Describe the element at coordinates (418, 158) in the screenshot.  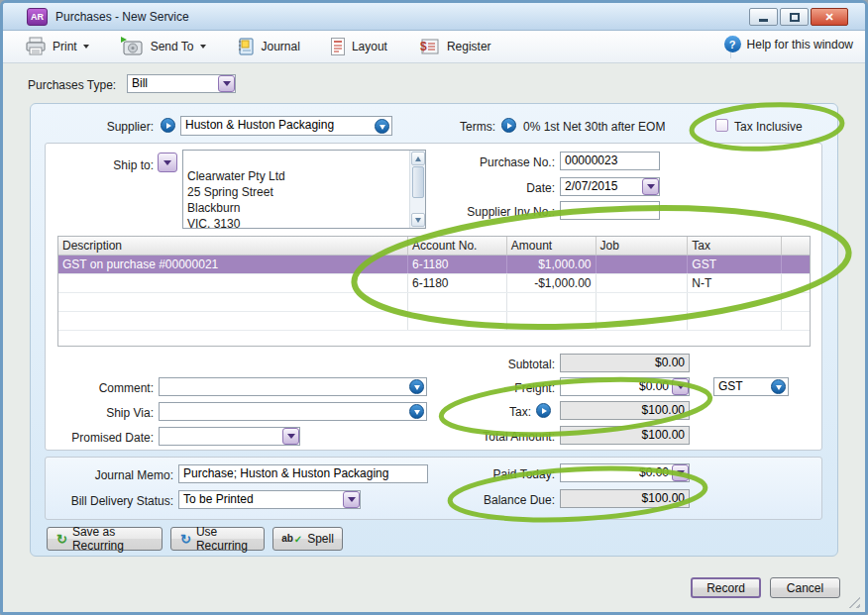
I see `scroll-up-icon` at that location.